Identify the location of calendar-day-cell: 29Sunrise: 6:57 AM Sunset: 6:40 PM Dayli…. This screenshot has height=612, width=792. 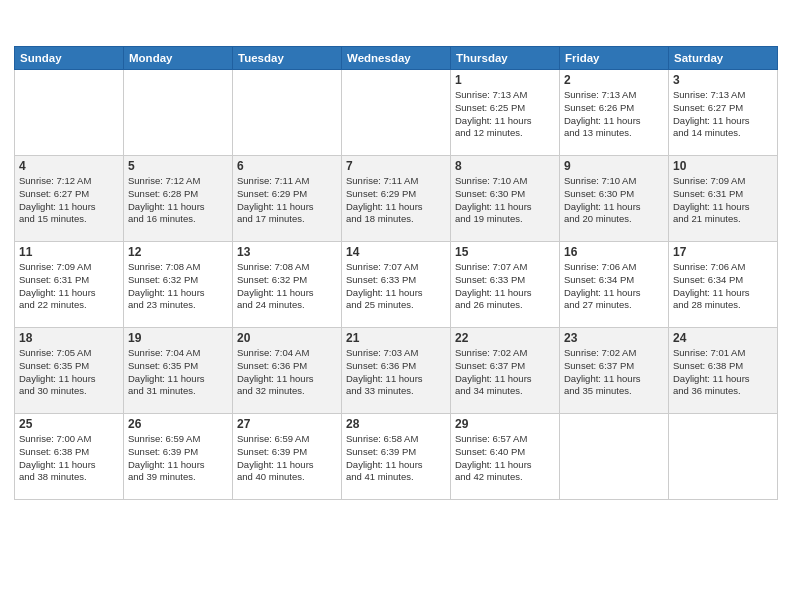
(506, 457).